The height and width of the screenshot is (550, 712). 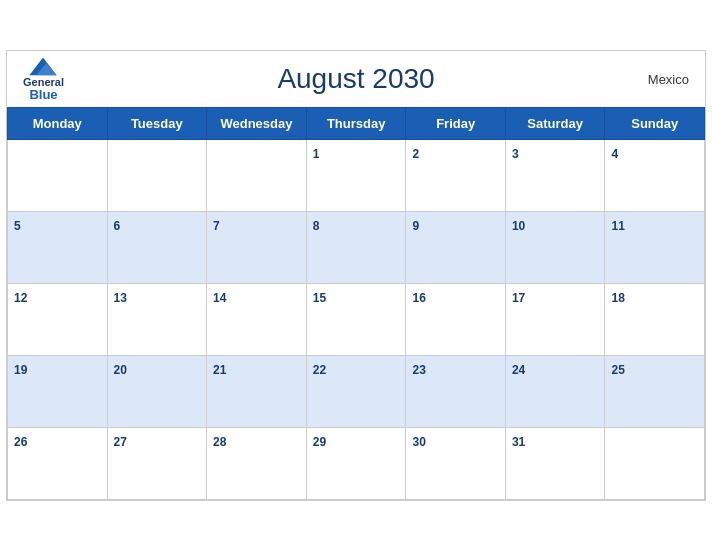 I want to click on day-3: 3, so click(x=555, y=175).